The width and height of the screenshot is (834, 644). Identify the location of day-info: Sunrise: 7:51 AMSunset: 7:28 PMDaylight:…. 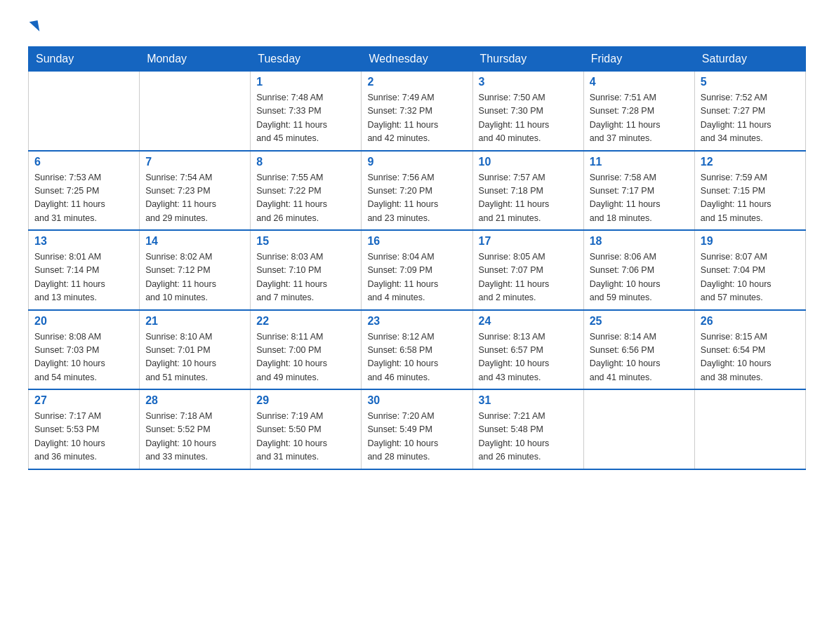
(639, 119).